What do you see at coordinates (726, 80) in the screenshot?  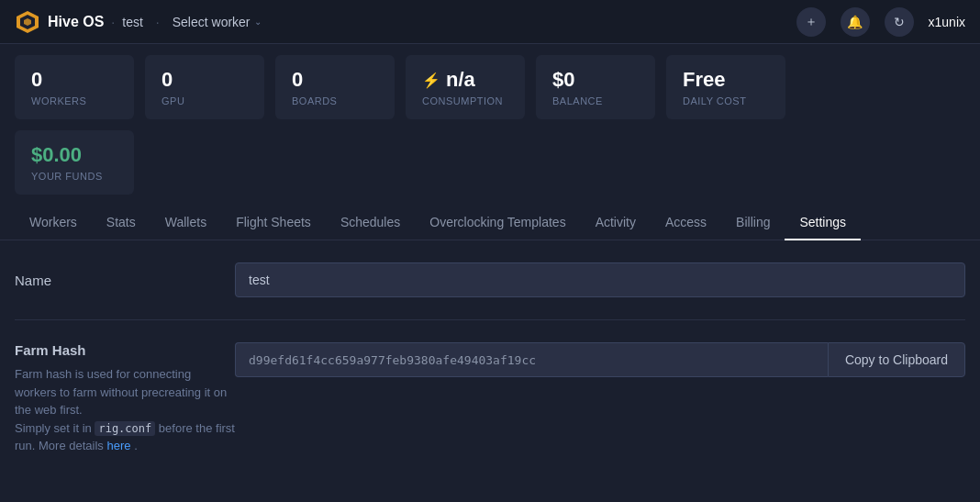 I see `daily-cost-value: Free` at bounding box center [726, 80].